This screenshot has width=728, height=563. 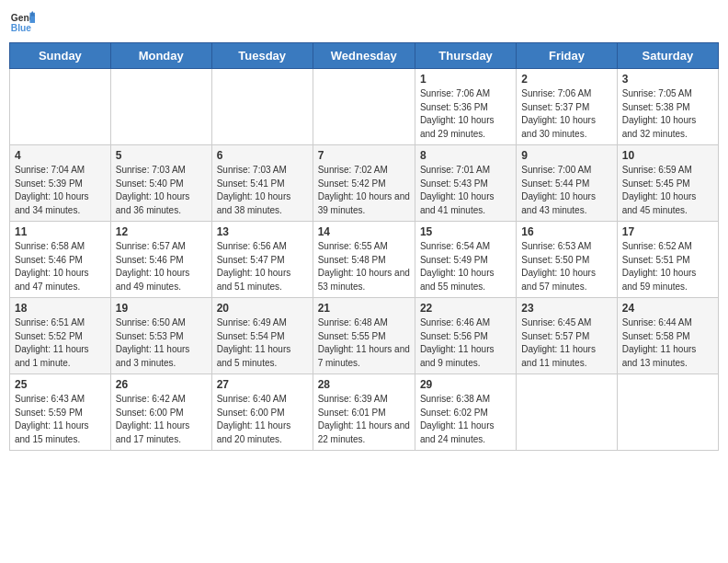 What do you see at coordinates (364, 412) in the screenshot?
I see `calendar-week-5: 25Sunrise: 6:43 AM Sunset: 5:59 PM Dayli…` at bounding box center [364, 412].